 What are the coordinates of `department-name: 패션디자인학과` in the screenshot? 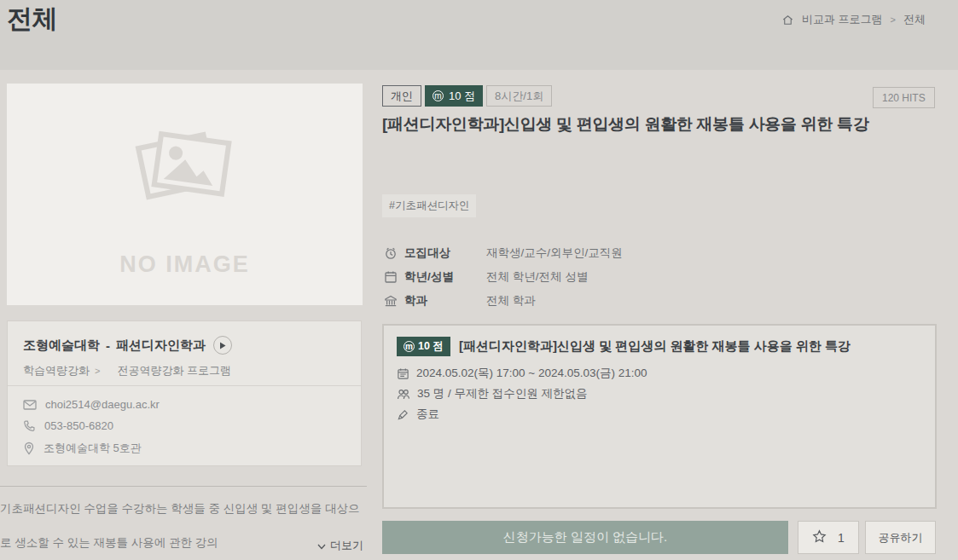 It's located at (160, 346).